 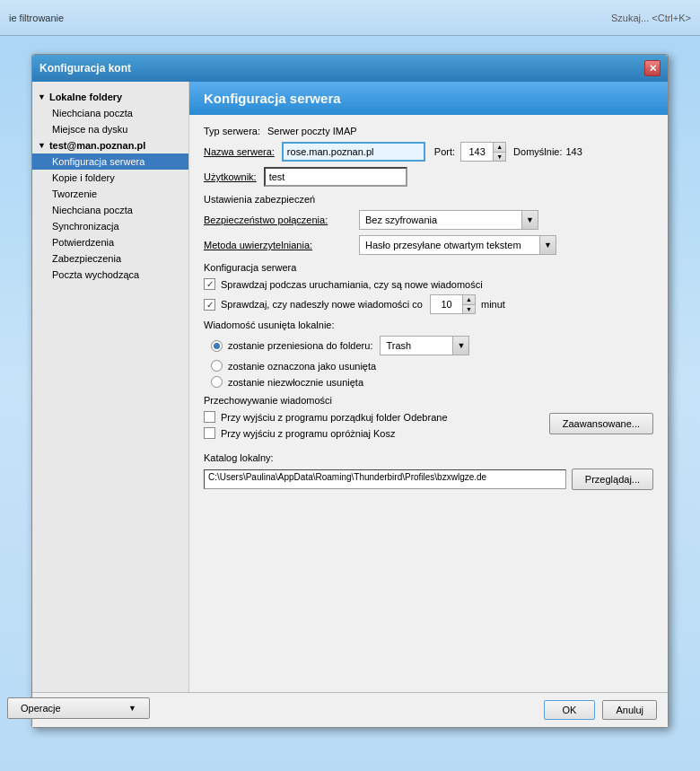 I want to click on security-auth-value: Hasło przesyłane otwartym tekstem, so click(x=450, y=245).